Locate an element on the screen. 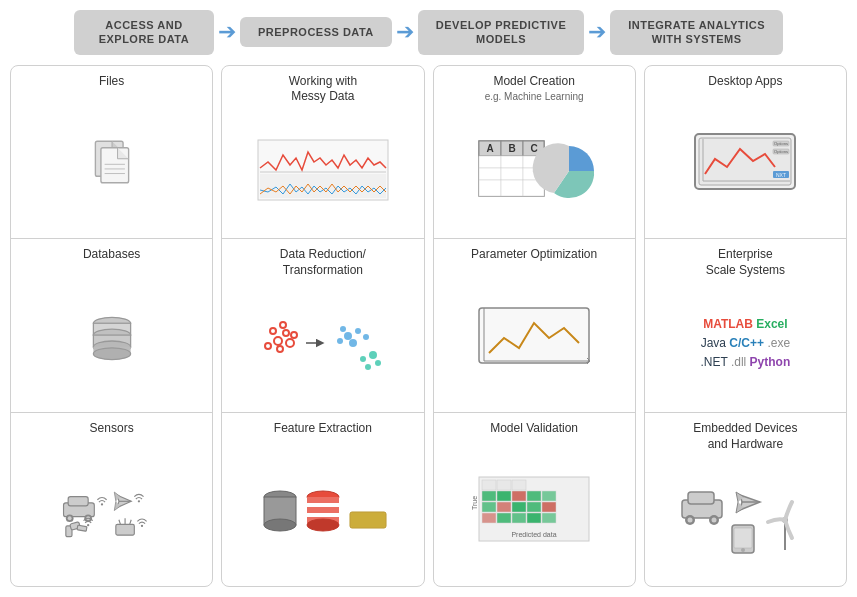  svg-text: Predicted data is located at coordinates (534, 534).